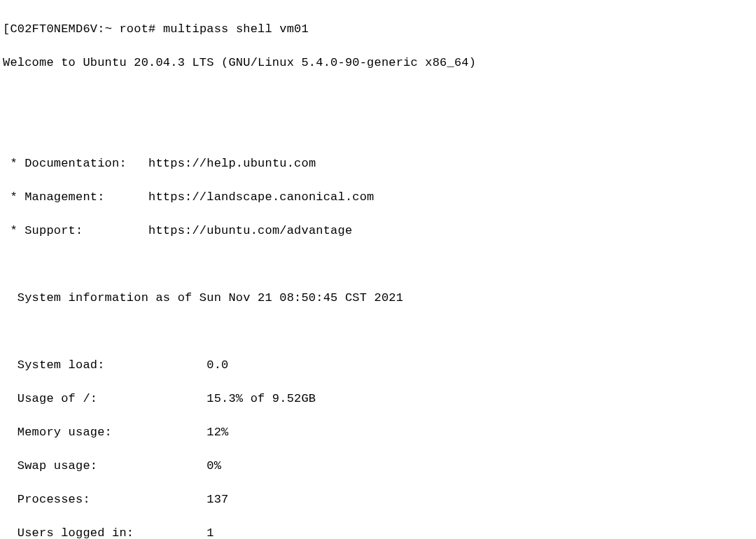 This screenshot has height=539, width=756. I want to click on hostname: C02FT0NEMD6V, so click(53, 29).